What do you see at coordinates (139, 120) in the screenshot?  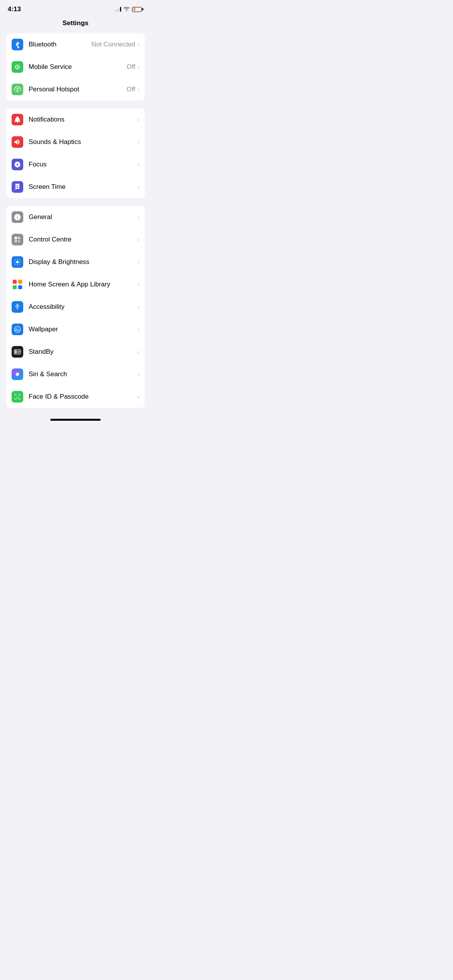 I see `notifications-chevron: ›` at bounding box center [139, 120].